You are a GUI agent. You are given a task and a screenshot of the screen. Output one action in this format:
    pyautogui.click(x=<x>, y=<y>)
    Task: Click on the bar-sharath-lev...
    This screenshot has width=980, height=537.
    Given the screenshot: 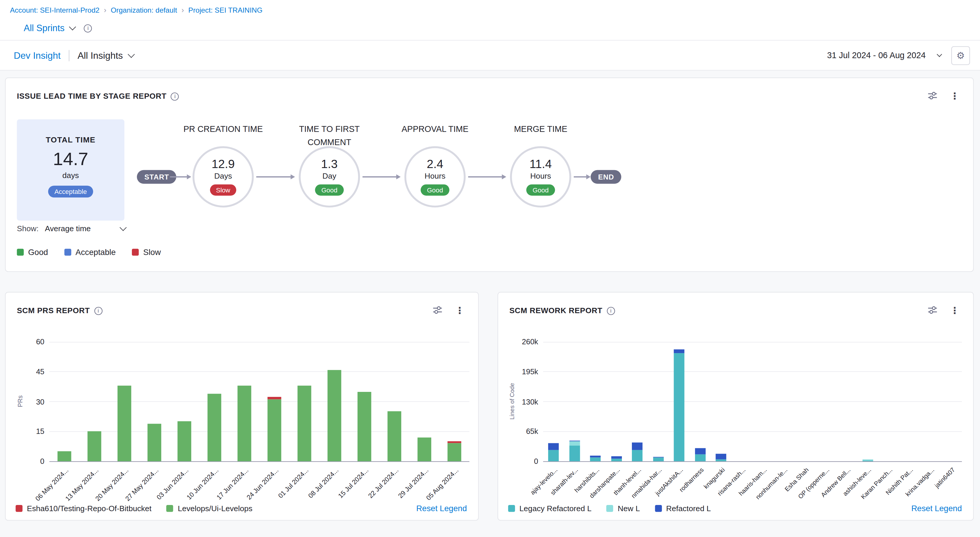 What is the action you would take?
    pyautogui.click(x=574, y=451)
    